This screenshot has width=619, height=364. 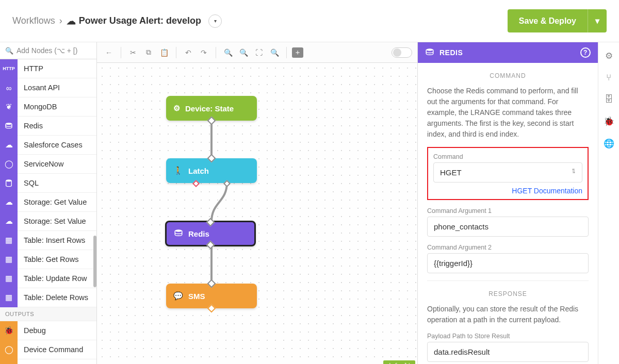 What do you see at coordinates (48, 145) in the screenshot?
I see `sidebar-item: ☁Salesforce Cases` at bounding box center [48, 145].